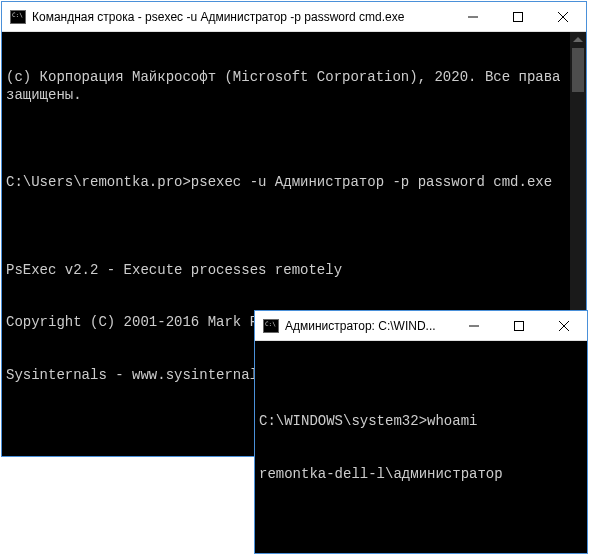 This screenshot has height=555, width=589. Describe the element at coordinates (294, 17) in the screenshot. I see `titlebar-main: Командная строка - psexec -u Администрат…` at that location.